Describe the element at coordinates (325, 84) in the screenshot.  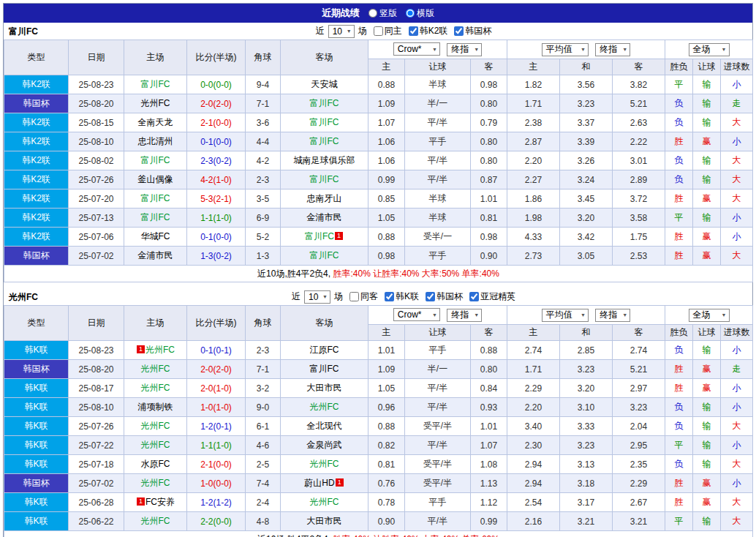
I see `team-name: 天安城` at that location.